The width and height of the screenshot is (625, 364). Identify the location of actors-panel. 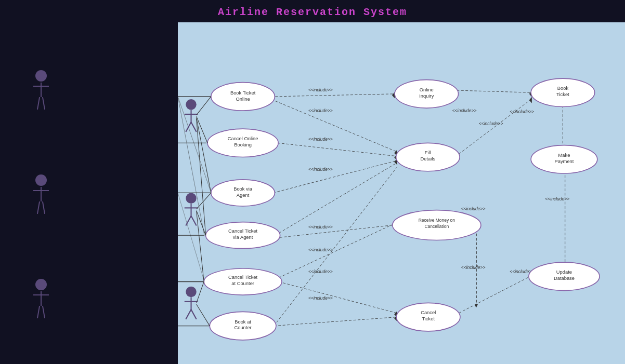
(41, 193).